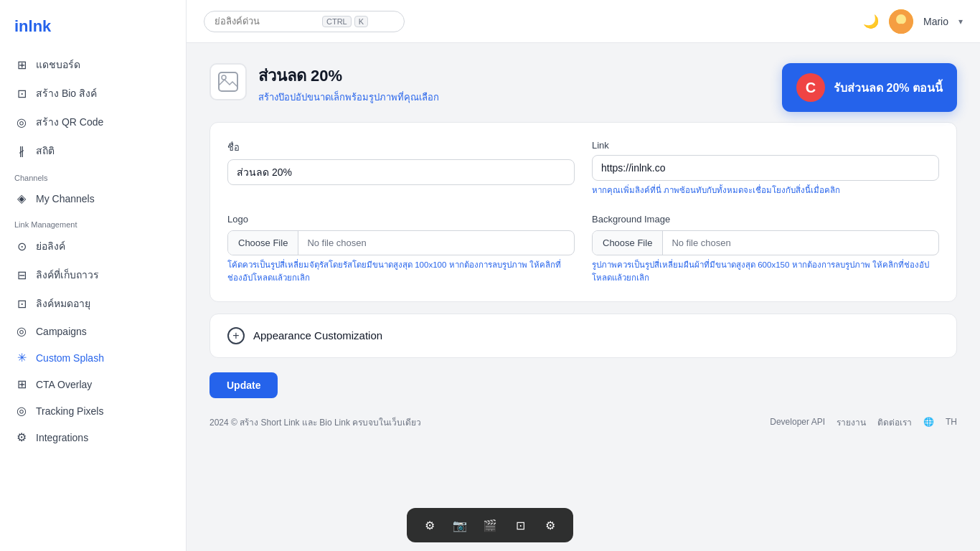 Image resolution: width=980 pixels, height=551 pixels. What do you see at coordinates (336, 242) in the screenshot?
I see `logo-file-name: No file chosen` at bounding box center [336, 242].